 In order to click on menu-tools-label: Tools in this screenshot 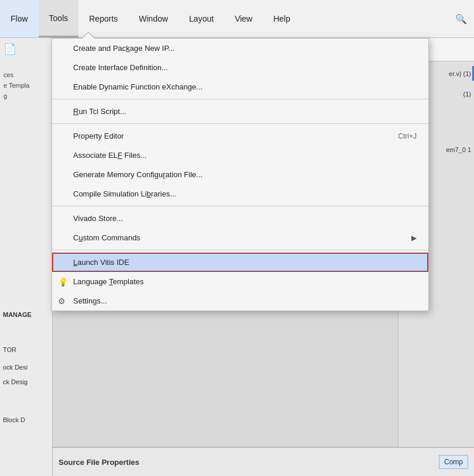, I will do `click(59, 18)`.